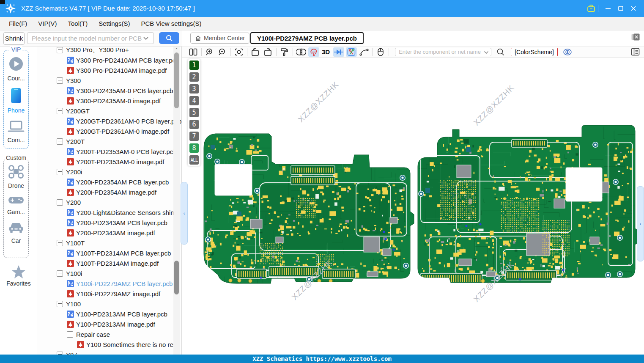 This screenshot has height=363, width=644. What do you see at coordinates (120, 283) in the screenshot?
I see `tree-item: Y100i-PD2279AMZ PCB layer.pcb` at bounding box center [120, 283].